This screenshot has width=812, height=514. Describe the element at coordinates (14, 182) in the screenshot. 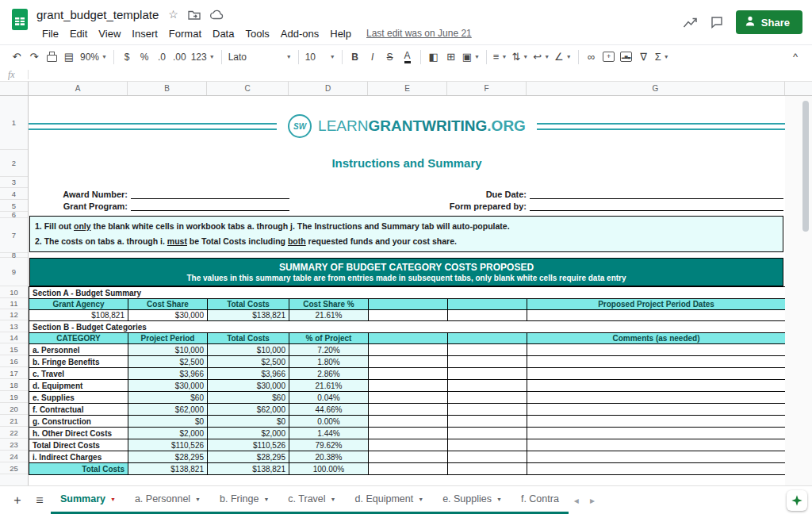

I see `row-header: 3` at that location.